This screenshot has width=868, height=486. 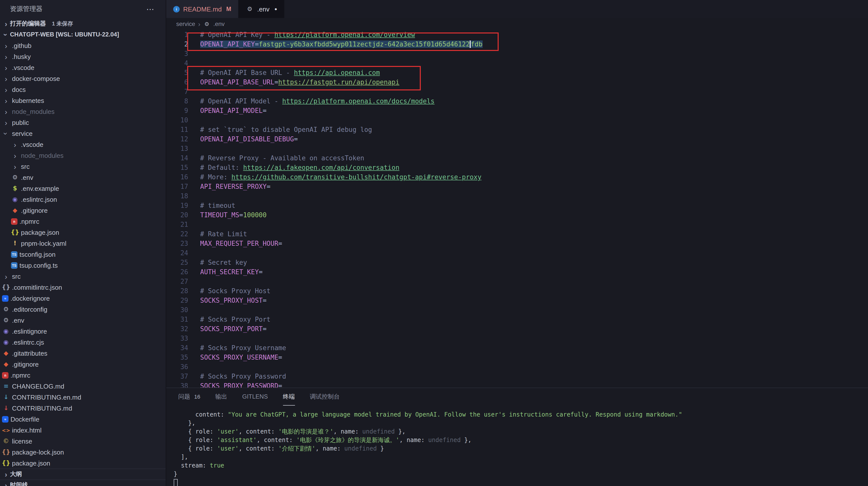 What do you see at coordinates (189, 397) in the screenshot?
I see `panel-tab-问题: 问题16` at bounding box center [189, 397].